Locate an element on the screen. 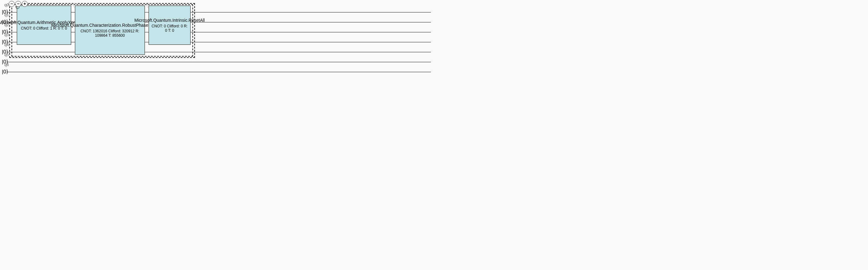 The width and height of the screenshot is (868, 270). qubit-row-q4: q4 |0⟩ is located at coordinates (217, 53).